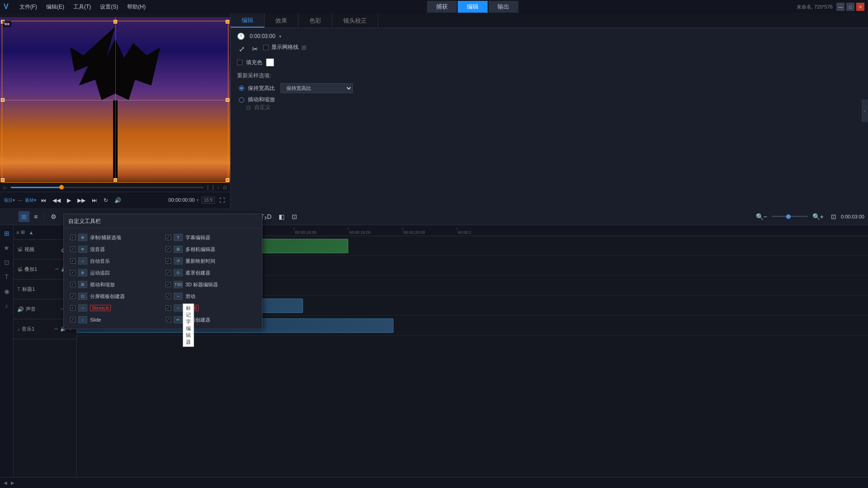 This screenshot has height=488, width=868. What do you see at coordinates (57, 200) in the screenshot?
I see `prev-frame-button: ◀◀` at bounding box center [57, 200].